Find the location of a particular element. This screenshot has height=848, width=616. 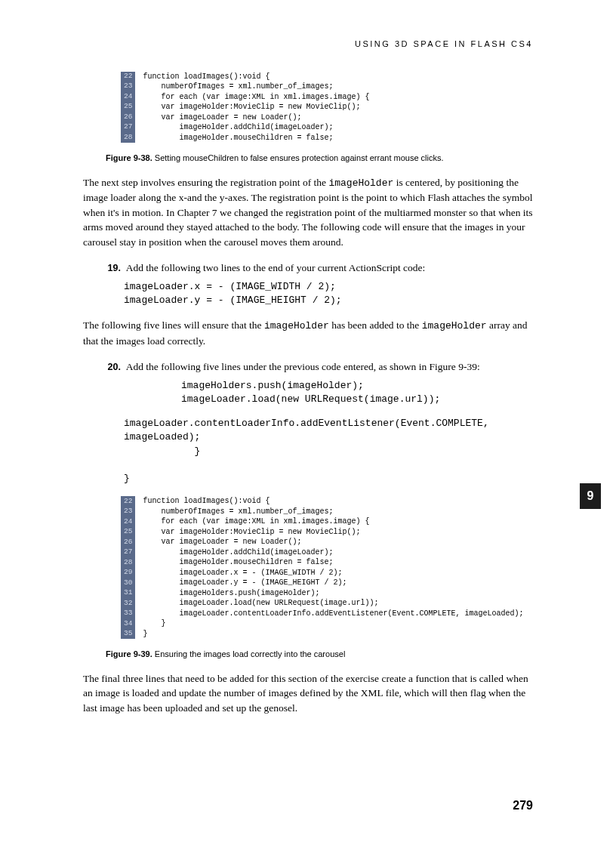

line-number: 35 is located at coordinates (128, 634).